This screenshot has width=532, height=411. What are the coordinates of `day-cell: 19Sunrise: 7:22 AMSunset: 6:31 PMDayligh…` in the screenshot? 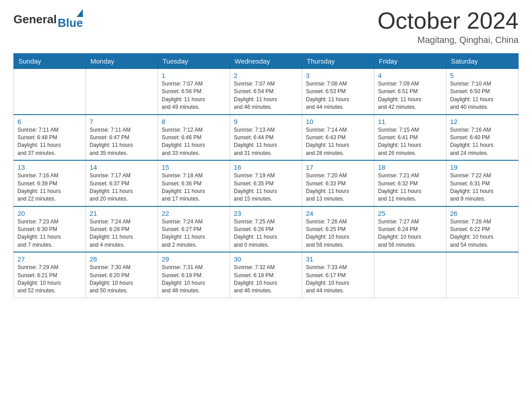 It's located at (483, 184).